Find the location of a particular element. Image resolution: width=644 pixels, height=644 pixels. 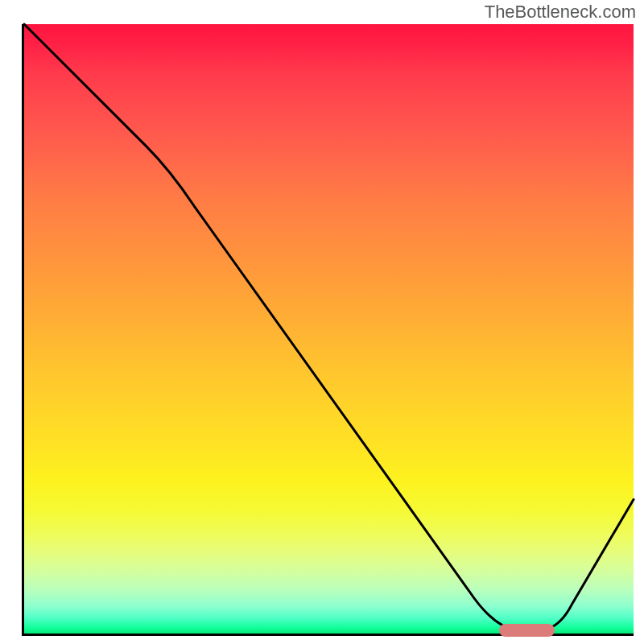

optimal-marker is located at coordinates (526, 630).